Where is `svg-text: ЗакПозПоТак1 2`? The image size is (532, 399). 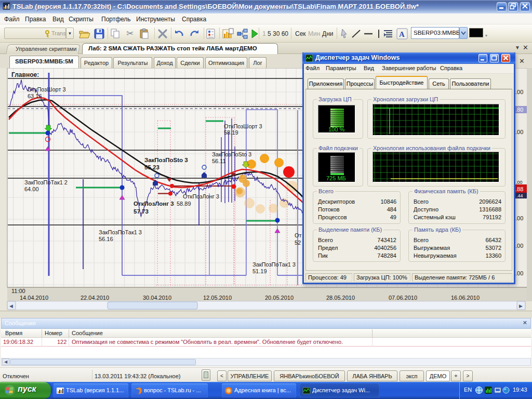
svg-text: ЗакПозПоТак1 2 is located at coordinates (46, 182).